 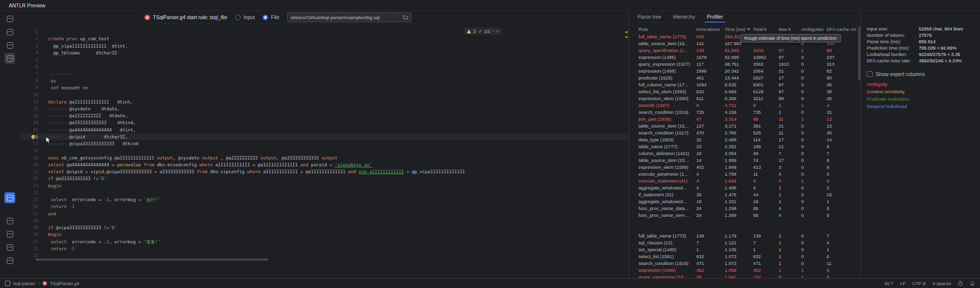 What do you see at coordinates (245, 17) in the screenshot?
I see `input-radio-group: Input` at bounding box center [245, 17].